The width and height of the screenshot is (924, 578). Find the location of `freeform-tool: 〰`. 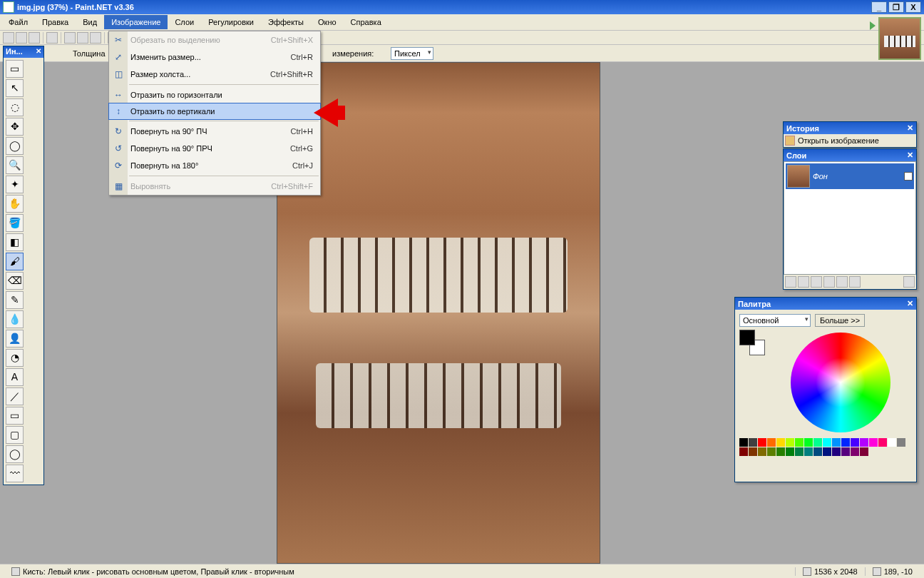

freeform-tool: 〰 is located at coordinates (14, 474).